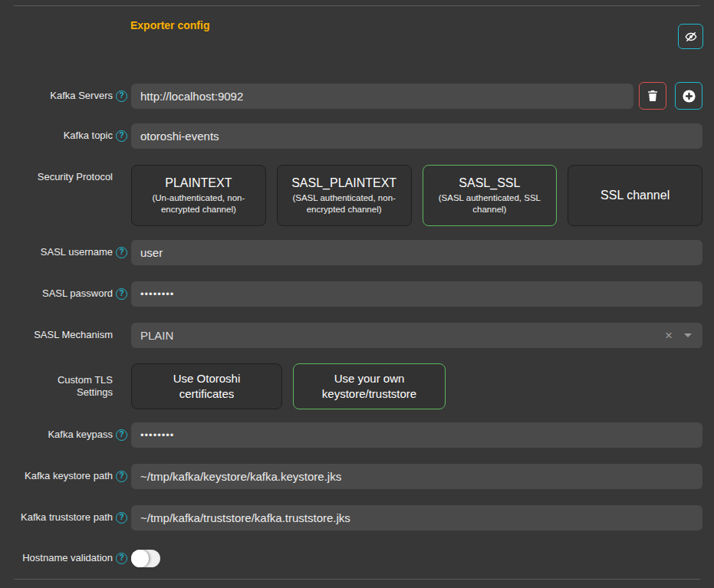 This screenshot has height=588, width=714. Describe the element at coordinates (75, 177) in the screenshot. I see `security-protocol-label: Security Protocol` at that location.